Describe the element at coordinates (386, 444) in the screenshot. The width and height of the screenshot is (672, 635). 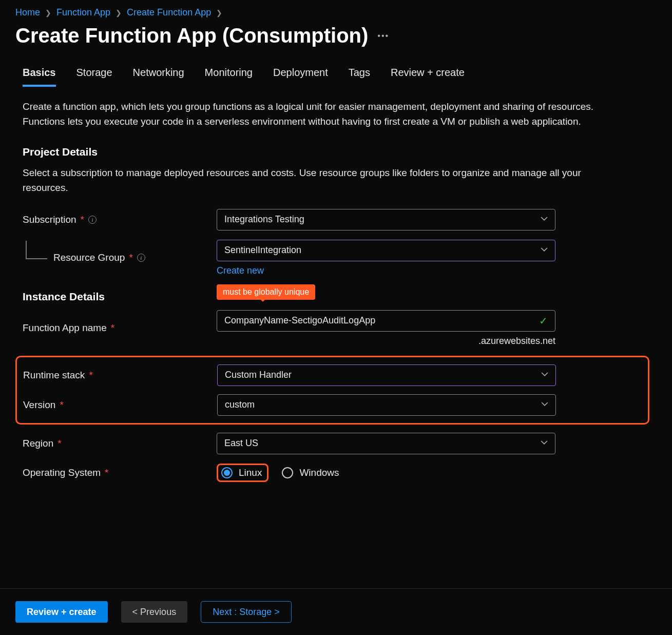
I see `region-select: East US` at that location.